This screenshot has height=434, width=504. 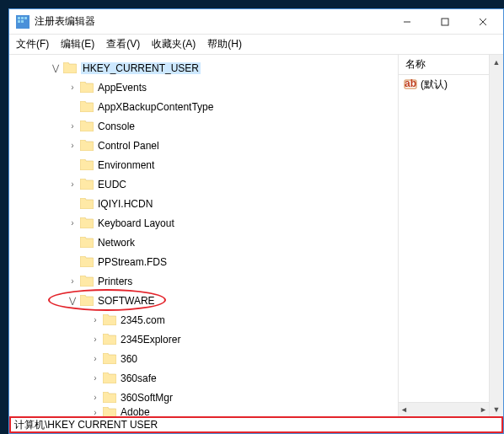 What do you see at coordinates (128, 146) in the screenshot?
I see `tree-label: Control Panel` at bounding box center [128, 146].